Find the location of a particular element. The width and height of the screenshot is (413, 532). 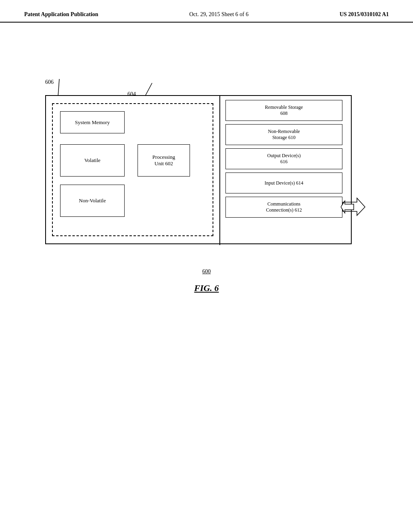

label-606: 606 is located at coordinates (49, 82).